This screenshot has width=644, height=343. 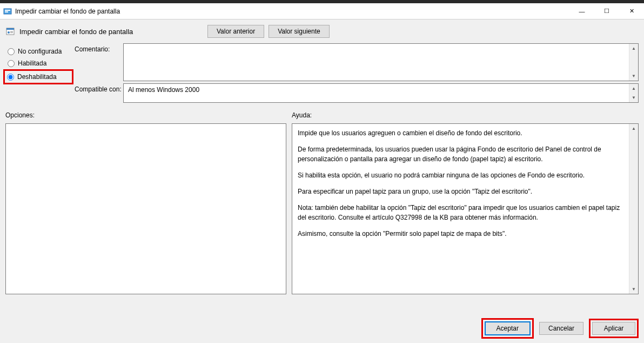 What do you see at coordinates (508, 328) in the screenshot?
I see `ok-button: Aceptar` at bounding box center [508, 328].